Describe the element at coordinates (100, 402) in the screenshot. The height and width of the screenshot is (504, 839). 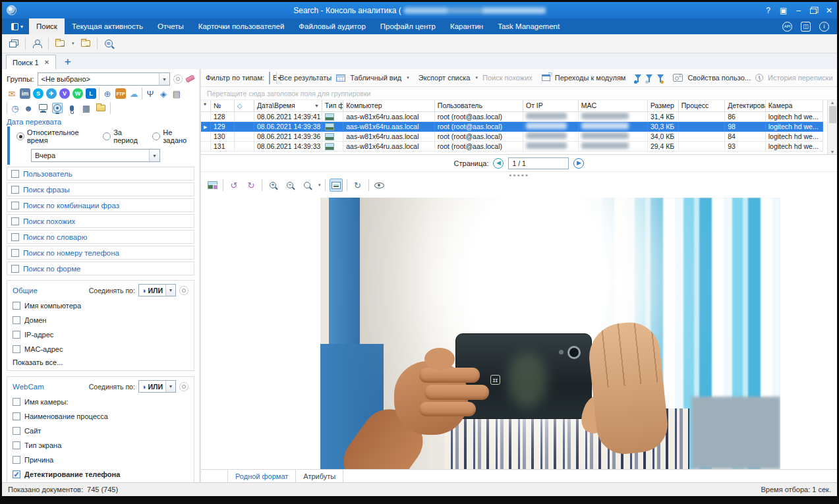
I see `webcam-camera-name: Имя камеры:` at that location.